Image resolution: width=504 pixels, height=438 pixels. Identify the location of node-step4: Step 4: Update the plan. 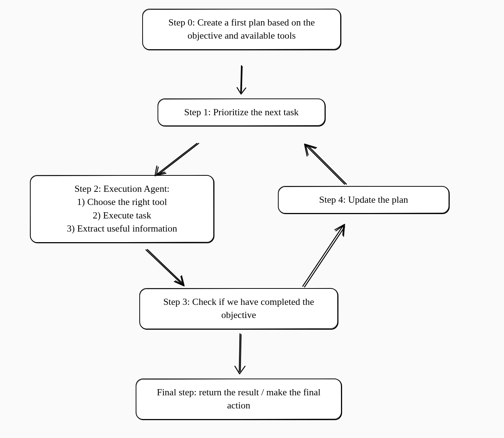
(364, 200).